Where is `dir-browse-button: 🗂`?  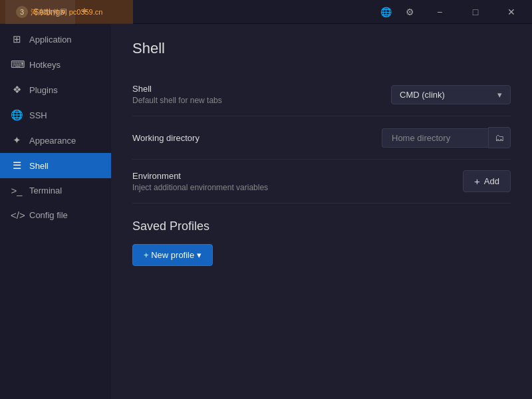
dir-browse-button: 🗂 is located at coordinates (499, 138).